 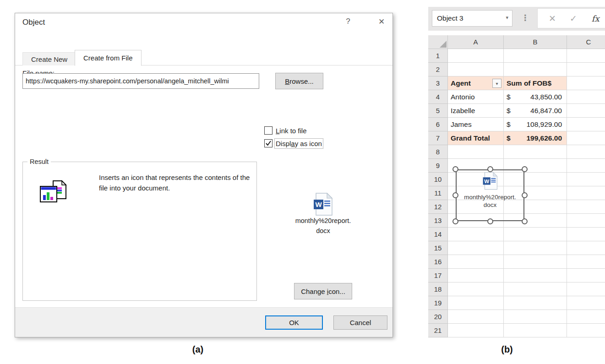 I want to click on row-header-2: 2, so click(x=438, y=70).